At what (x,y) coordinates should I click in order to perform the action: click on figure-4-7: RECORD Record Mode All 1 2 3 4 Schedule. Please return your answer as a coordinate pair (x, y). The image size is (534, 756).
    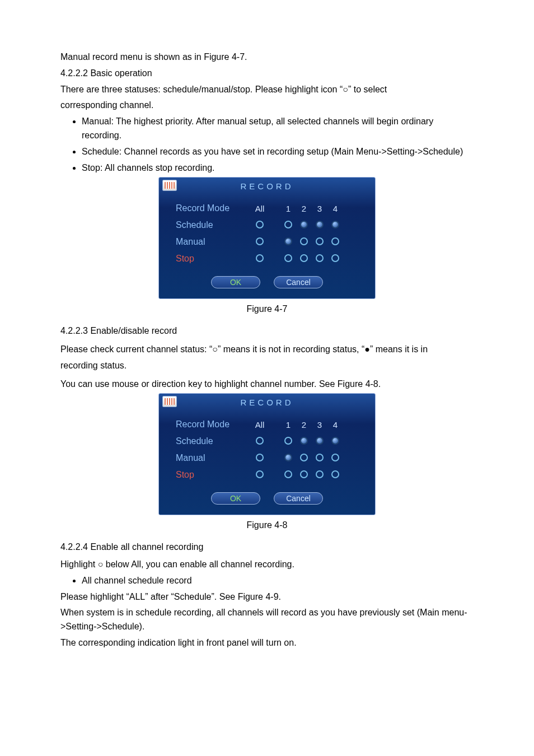
    Looking at the image, I should click on (267, 238).